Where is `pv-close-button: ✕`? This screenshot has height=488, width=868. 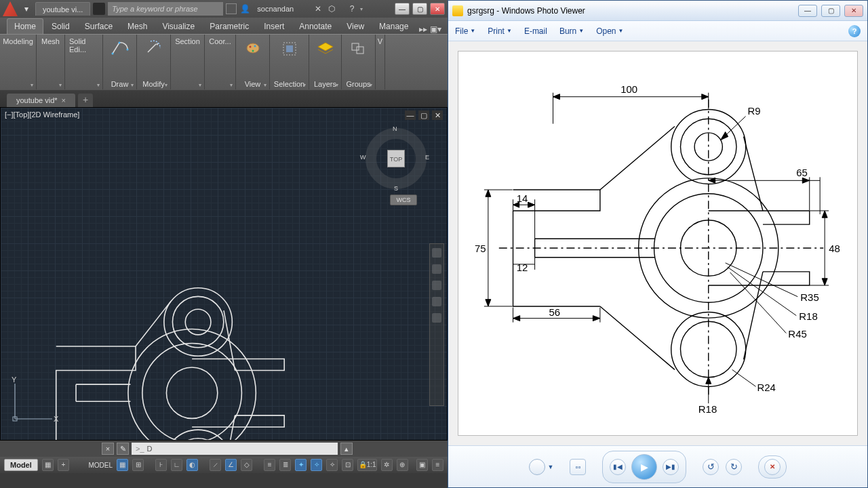
pv-close-button: ✕ is located at coordinates (854, 11).